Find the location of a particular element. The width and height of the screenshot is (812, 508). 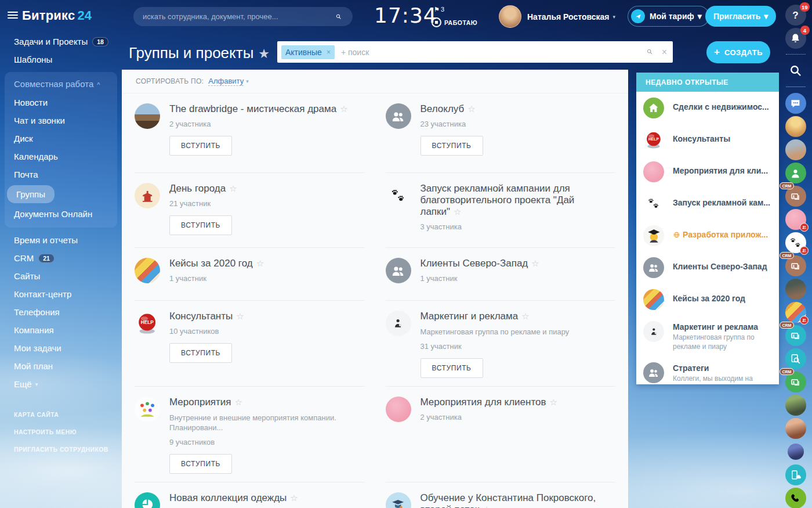

work-status-button: РАБОТАЮ is located at coordinates (455, 22).